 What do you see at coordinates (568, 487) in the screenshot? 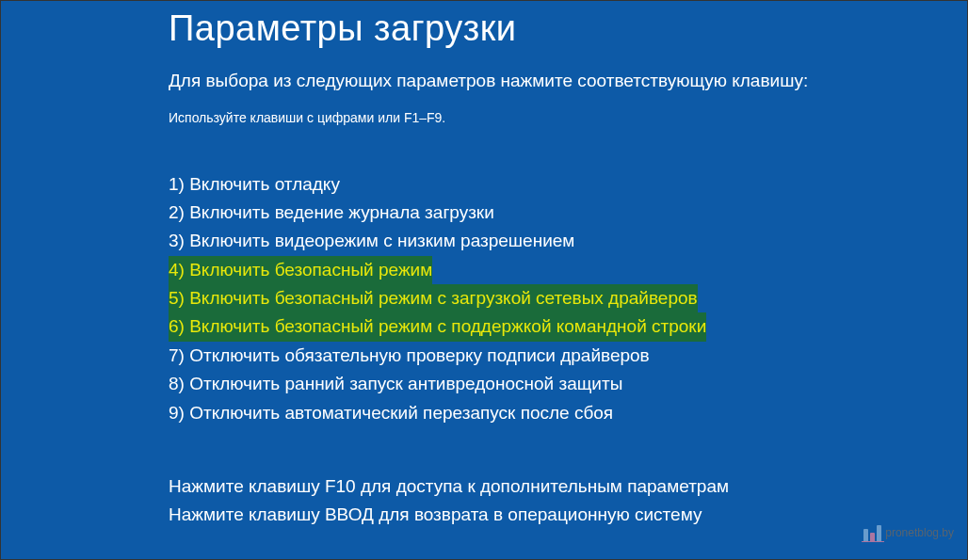
I see `footer-f10: Нажмите клавишу F10 для доступа к дополн…` at bounding box center [568, 487].